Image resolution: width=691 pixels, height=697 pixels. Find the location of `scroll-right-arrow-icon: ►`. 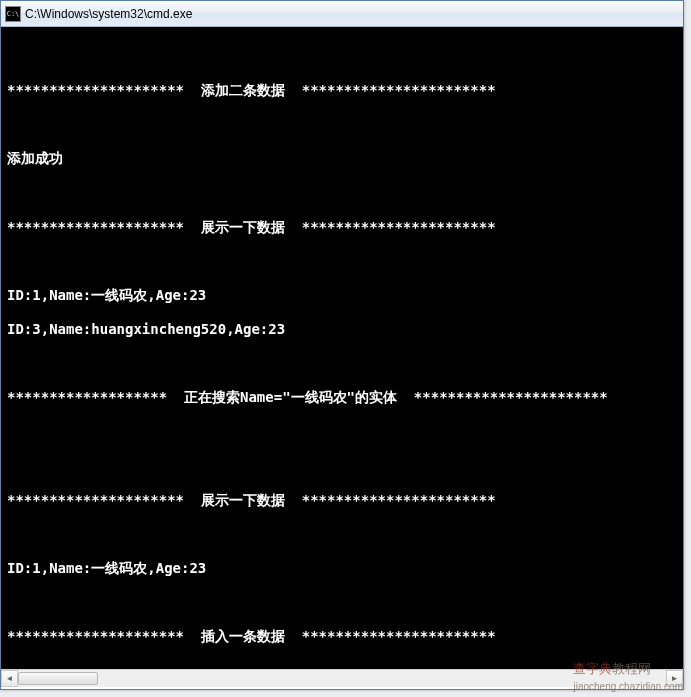

scroll-right-arrow-icon: ► is located at coordinates (674, 678).